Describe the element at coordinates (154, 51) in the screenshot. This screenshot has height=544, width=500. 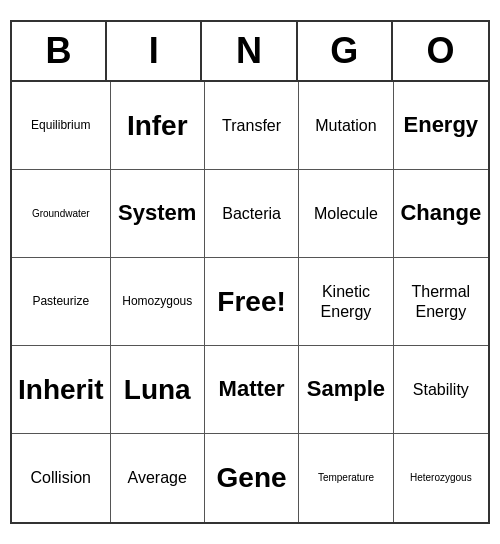
I see `header-letter: I` at that location.